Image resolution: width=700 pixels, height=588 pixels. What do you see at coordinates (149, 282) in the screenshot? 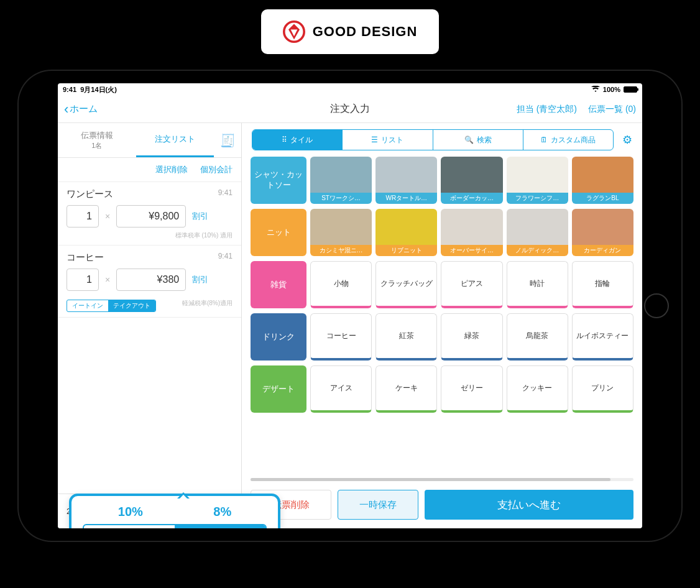
I see `order-item: コーヒー9:41 1 × ¥380 割引 イートイン テイクアウト 軽減税率(8…` at bounding box center [149, 282].